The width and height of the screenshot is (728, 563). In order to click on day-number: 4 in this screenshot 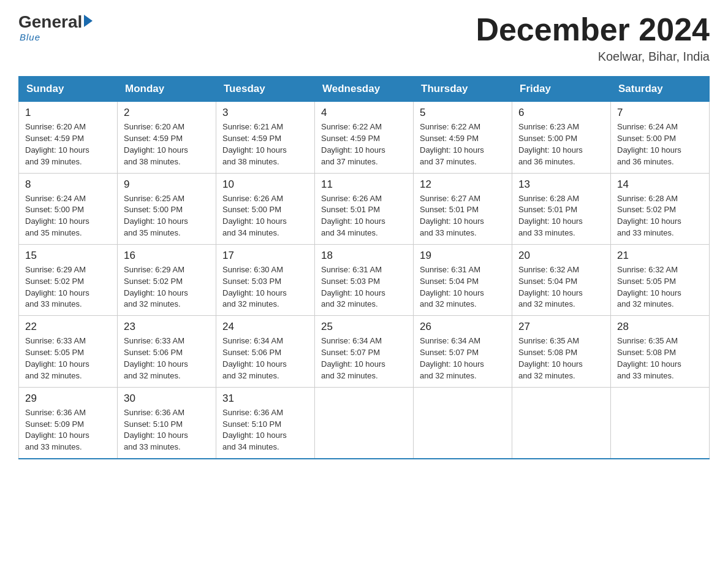, I will do `click(364, 113)`.